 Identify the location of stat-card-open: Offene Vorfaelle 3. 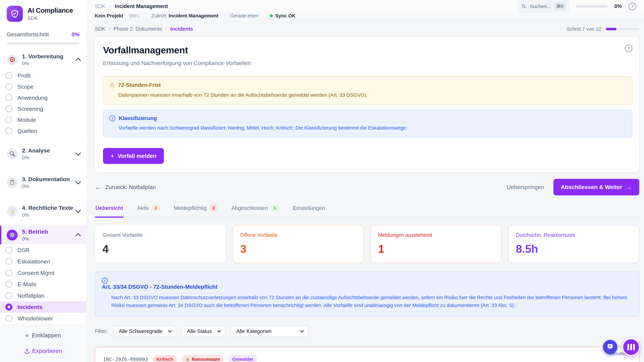
(298, 244).